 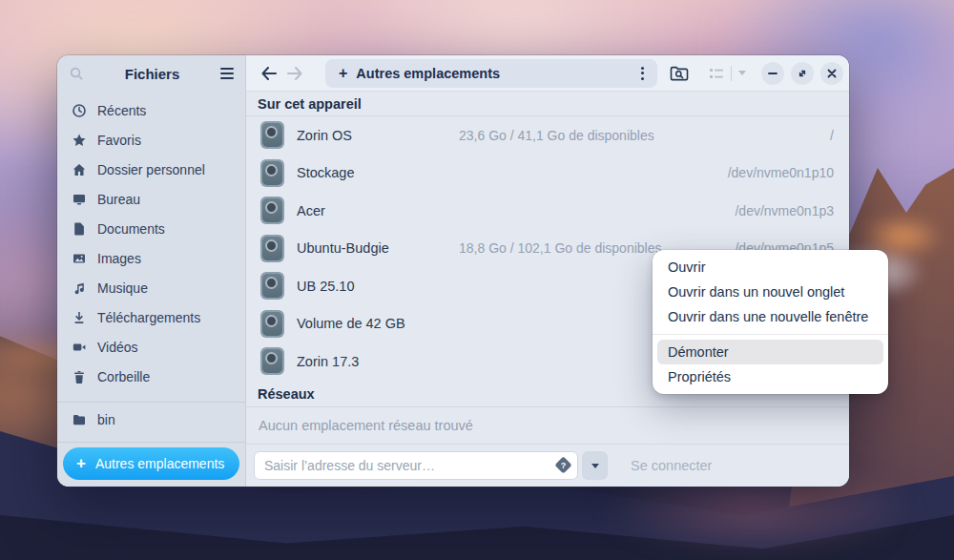 I want to click on volume-name: Ubuntu-Budgie, so click(x=378, y=248).